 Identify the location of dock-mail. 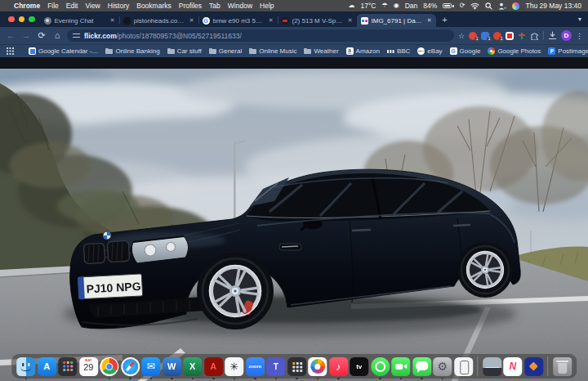
(150, 366).